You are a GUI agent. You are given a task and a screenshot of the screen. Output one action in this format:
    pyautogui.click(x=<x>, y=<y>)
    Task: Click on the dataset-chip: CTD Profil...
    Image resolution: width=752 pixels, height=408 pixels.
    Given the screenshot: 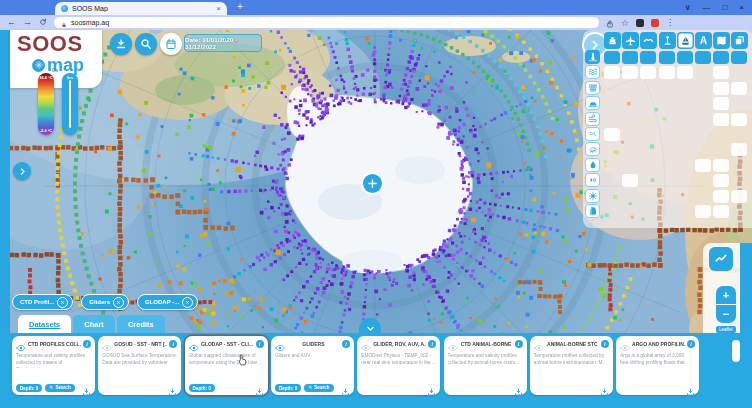 What is the action you would take?
    pyautogui.click(x=42, y=302)
    